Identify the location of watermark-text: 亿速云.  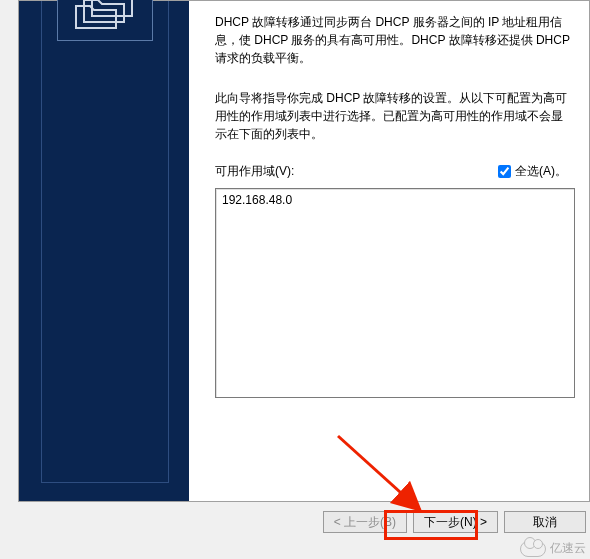
(568, 548).